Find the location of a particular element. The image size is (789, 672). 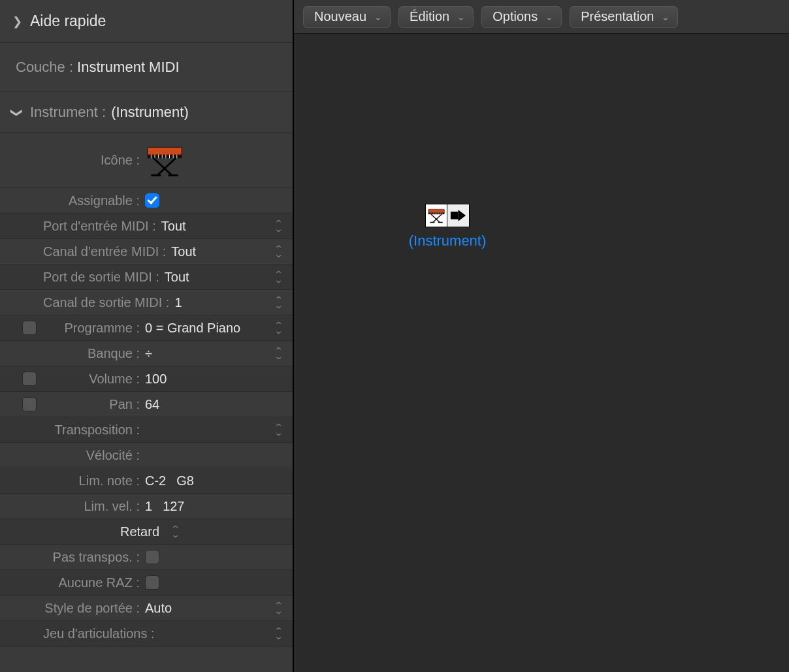

velocity-row: Vélocité : is located at coordinates (146, 456).